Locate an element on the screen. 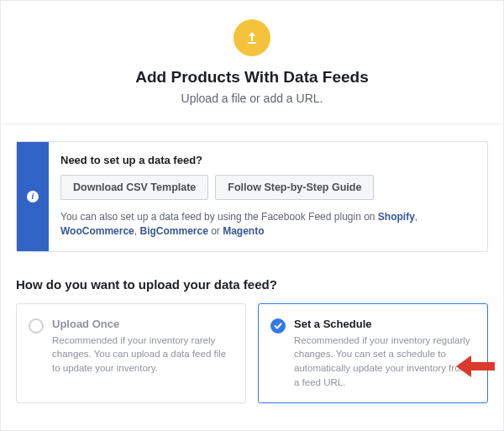 The height and width of the screenshot is (431, 504). option-upload-once-body: Upload Once Recommended if your inventor… is located at coordinates (143, 354).